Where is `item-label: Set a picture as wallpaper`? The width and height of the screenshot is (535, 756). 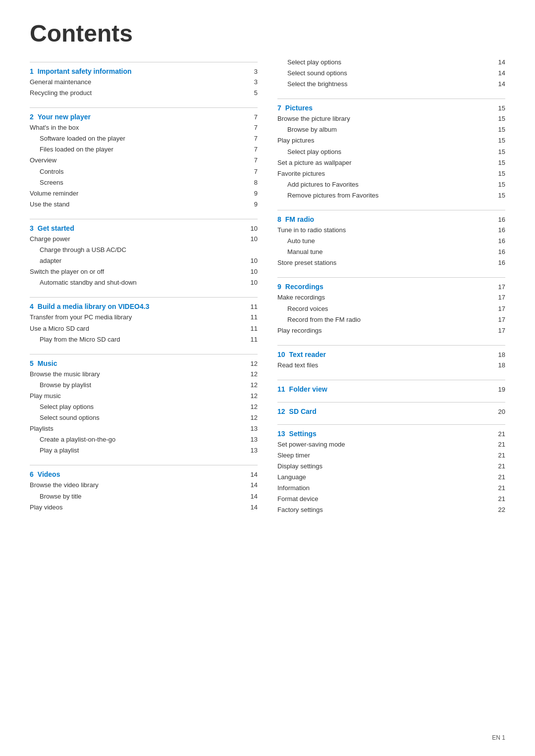 item-label: Set a picture as wallpaper is located at coordinates (315, 163).